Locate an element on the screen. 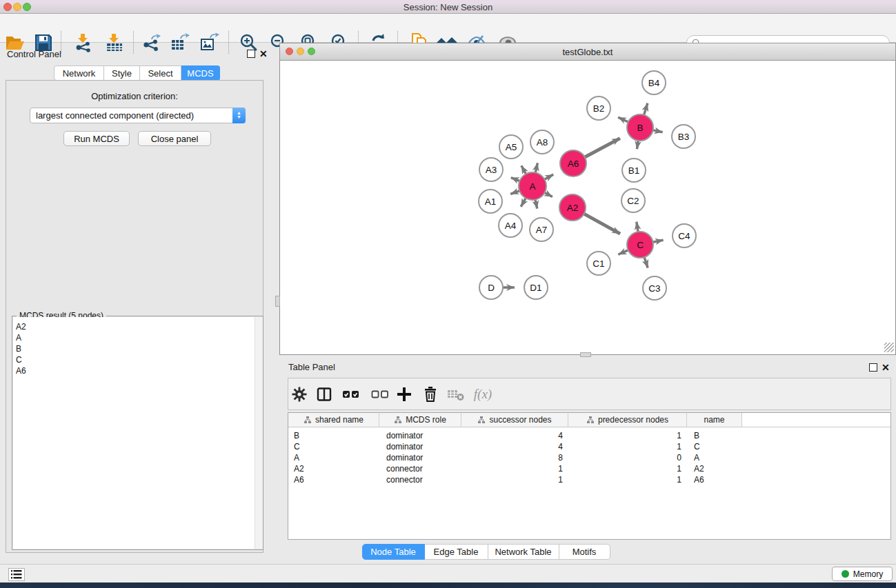 Image resolution: width=896 pixels, height=588 pixels. memory-button: Memory is located at coordinates (862, 574).